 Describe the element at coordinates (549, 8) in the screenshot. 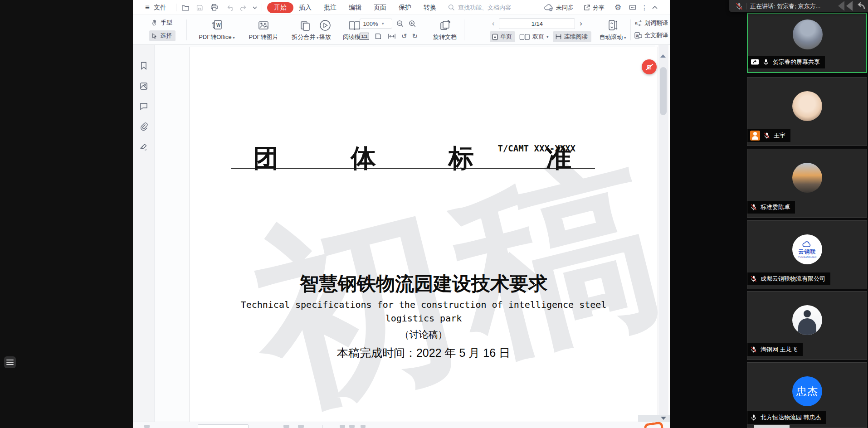

I see `cloud-sync-icon` at that location.